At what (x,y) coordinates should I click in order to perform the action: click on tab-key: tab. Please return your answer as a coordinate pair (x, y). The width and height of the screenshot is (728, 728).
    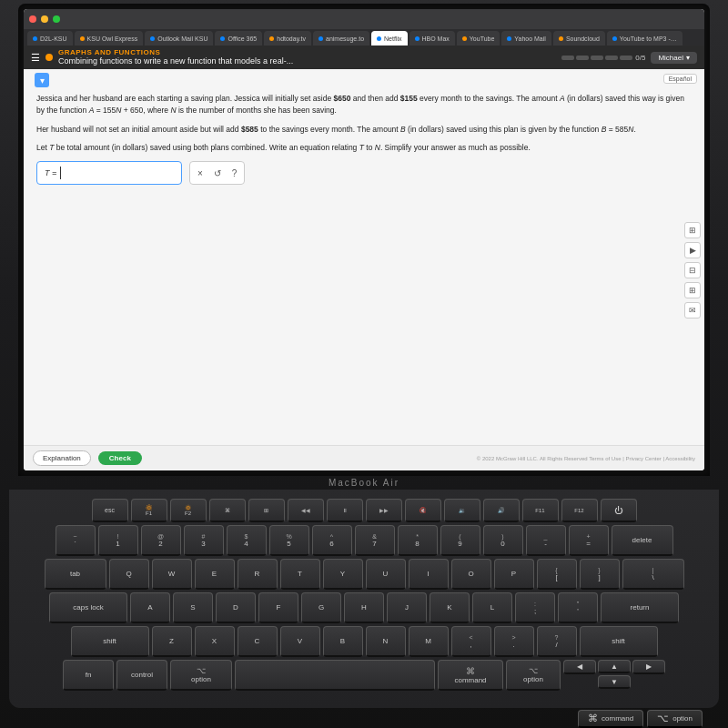
    Looking at the image, I should click on (76, 574).